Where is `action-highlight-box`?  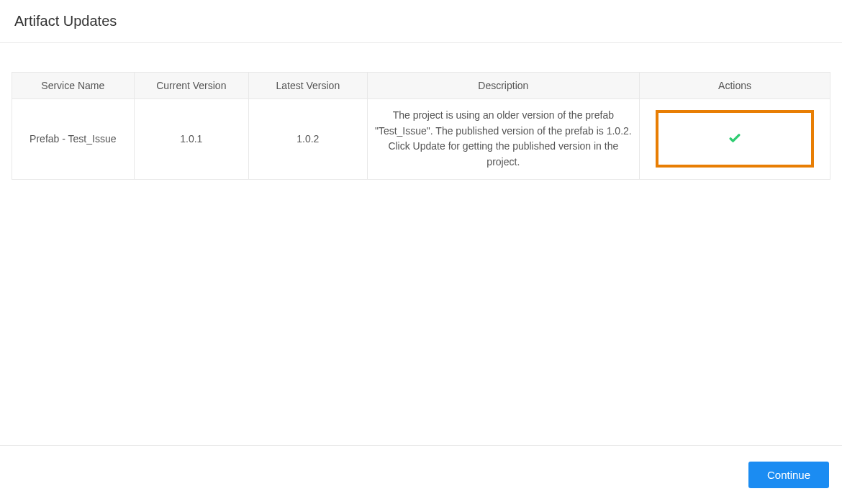 action-highlight-box is located at coordinates (735, 139).